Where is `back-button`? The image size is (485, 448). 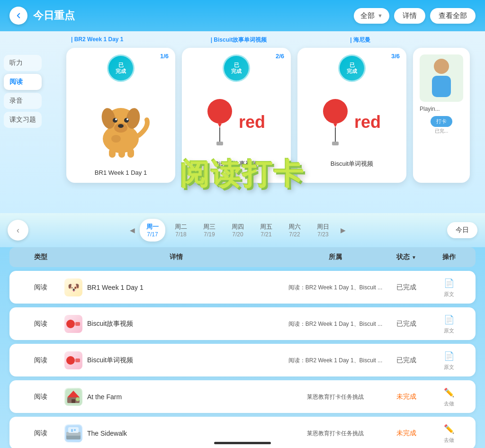 back-button is located at coordinates (18, 16).